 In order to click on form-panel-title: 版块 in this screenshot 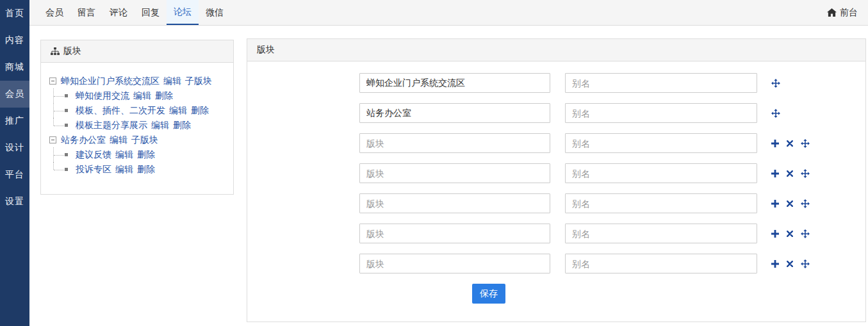, I will do `click(266, 50)`.